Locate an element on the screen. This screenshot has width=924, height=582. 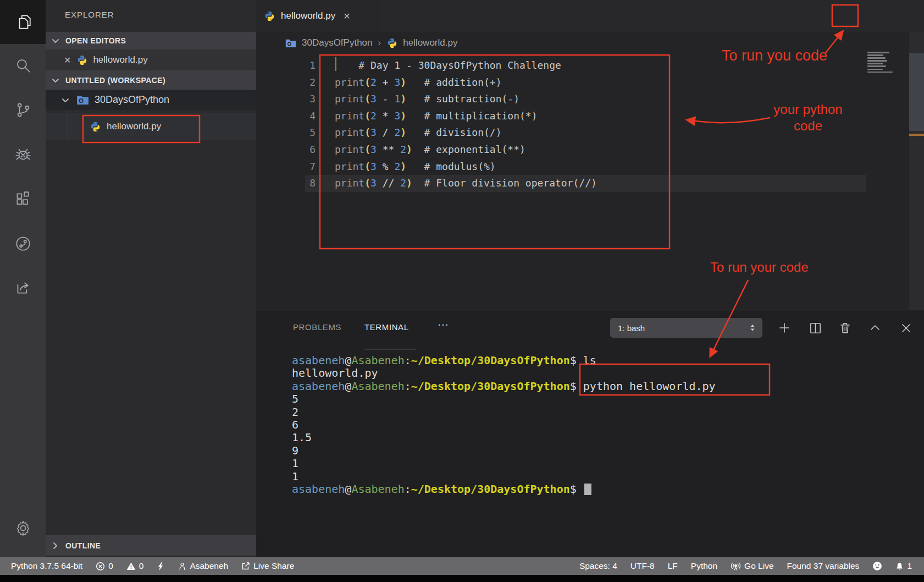
code-text: # Day 1 - 30DaysOfPython Challenge is located at coordinates (448, 66).